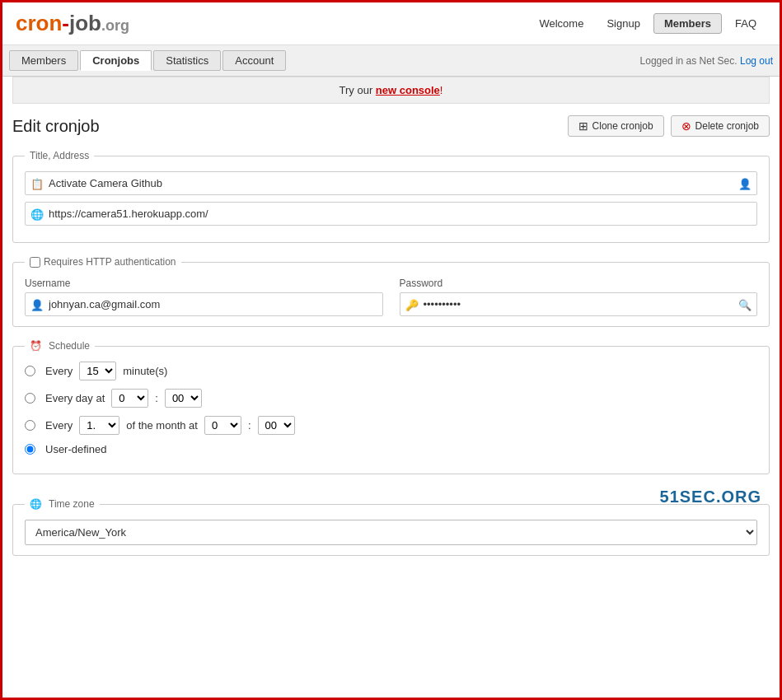 This screenshot has width=782, height=700. What do you see at coordinates (39, 23) in the screenshot?
I see `logo-cron: cron` at bounding box center [39, 23].